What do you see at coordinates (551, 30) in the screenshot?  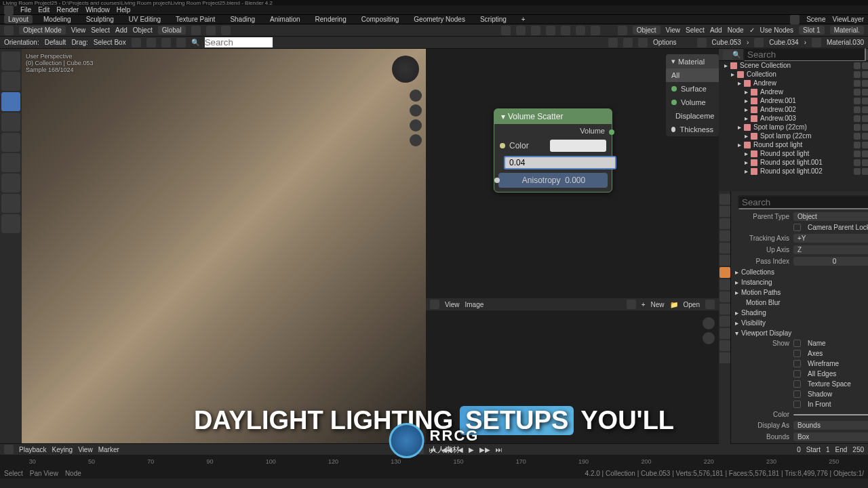 I see `shading-wire-icon` at bounding box center [551, 30].